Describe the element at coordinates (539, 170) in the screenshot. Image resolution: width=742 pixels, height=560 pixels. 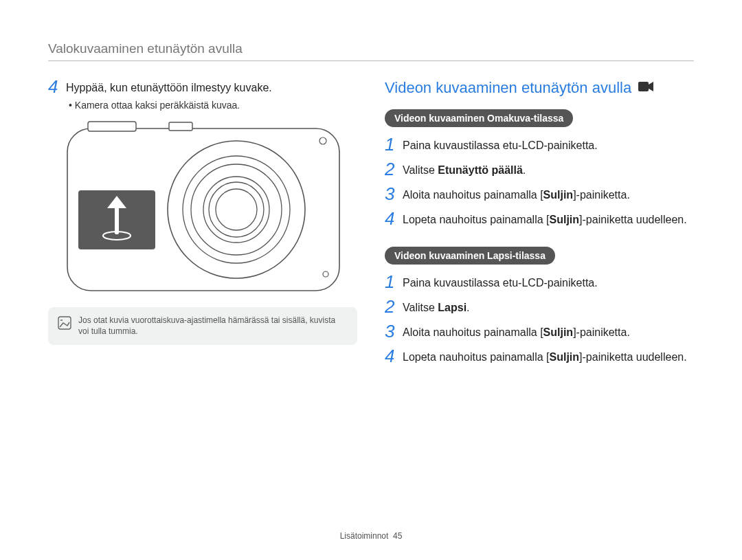
I see `step-a2: 2 Valitse Etunäyttö päällä.` at that location.